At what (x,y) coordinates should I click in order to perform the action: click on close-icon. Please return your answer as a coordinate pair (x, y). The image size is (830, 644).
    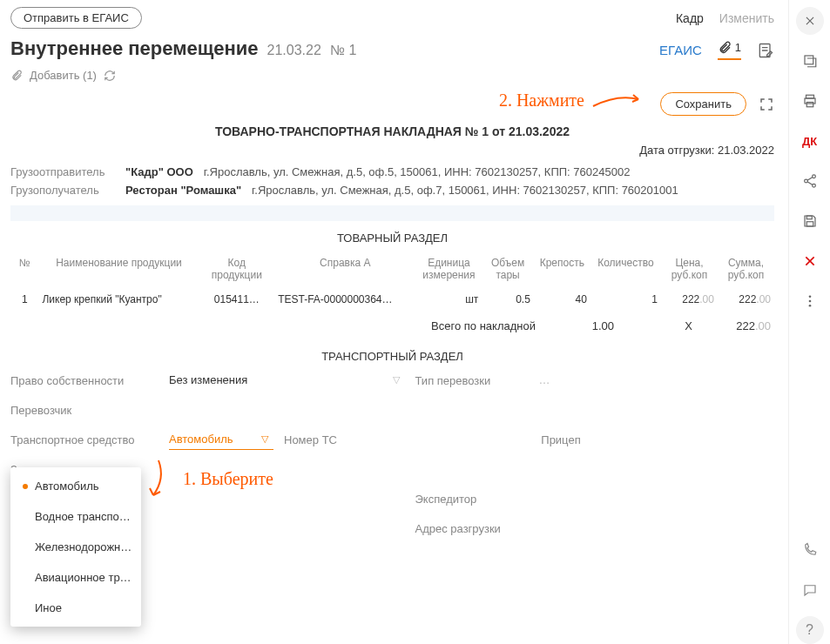
    Looking at the image, I should click on (810, 21).